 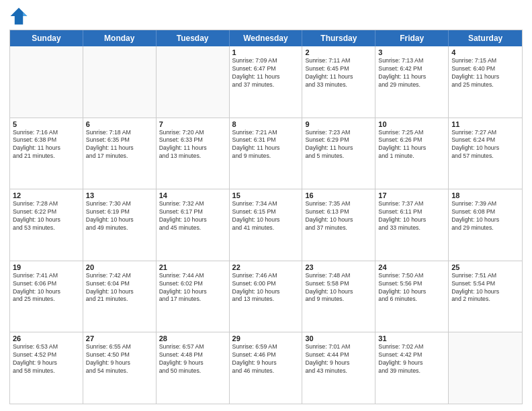 I want to click on day-cell-18: 18Sunrise: 7:39 AM Sunset: 6:08 PM Dayli…, so click(x=485, y=225).